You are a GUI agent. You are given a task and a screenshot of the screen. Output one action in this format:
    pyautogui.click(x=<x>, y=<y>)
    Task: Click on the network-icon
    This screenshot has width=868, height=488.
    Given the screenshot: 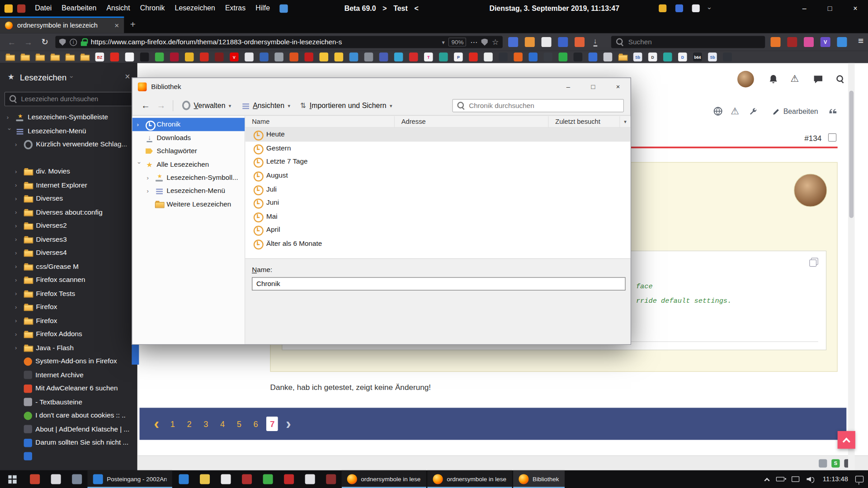 What is the action you would take?
    pyautogui.click(x=796, y=479)
    